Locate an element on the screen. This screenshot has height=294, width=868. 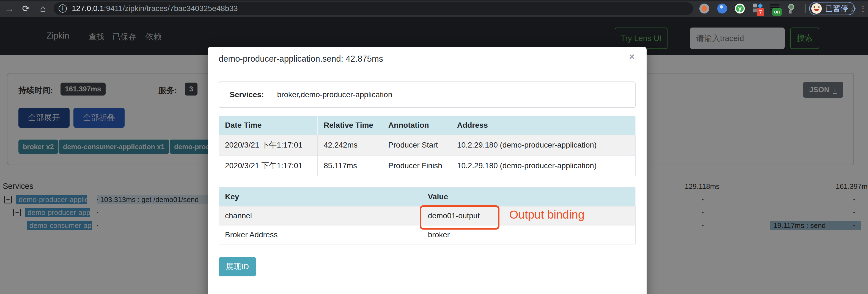
profile-button: 已暂停 is located at coordinates (832, 9).